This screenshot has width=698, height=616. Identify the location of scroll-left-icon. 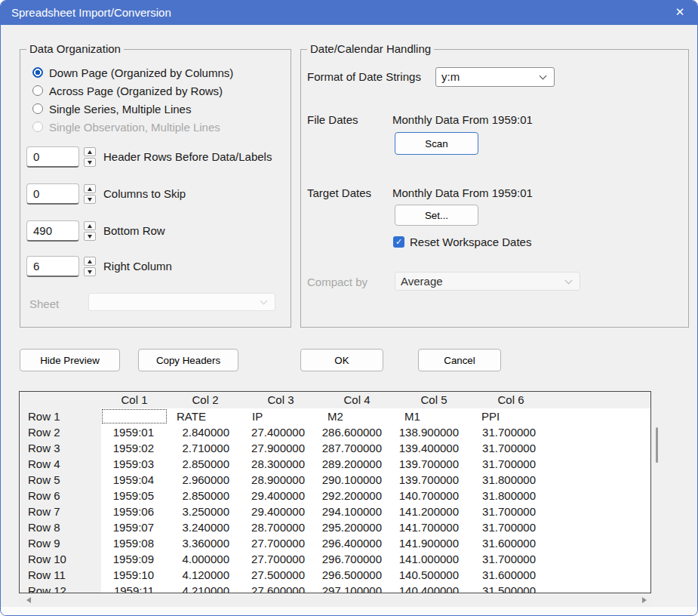
(29, 600).